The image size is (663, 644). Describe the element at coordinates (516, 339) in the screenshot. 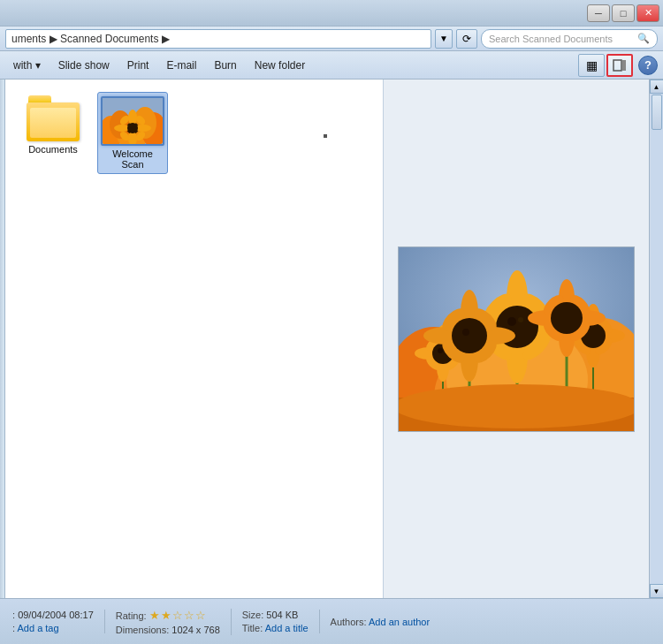

I see `preview-image` at that location.